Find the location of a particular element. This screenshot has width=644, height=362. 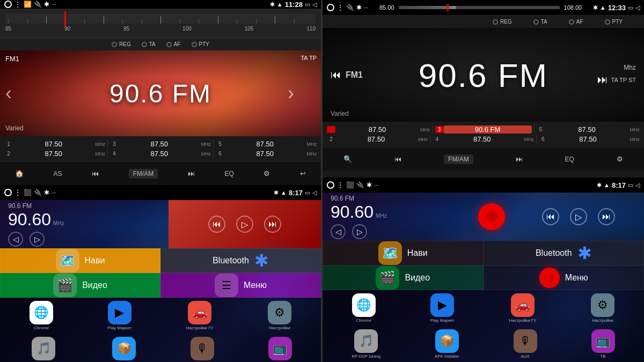

r-app-icon-chrome: 🌐 Chrome is located at coordinates (364, 308).